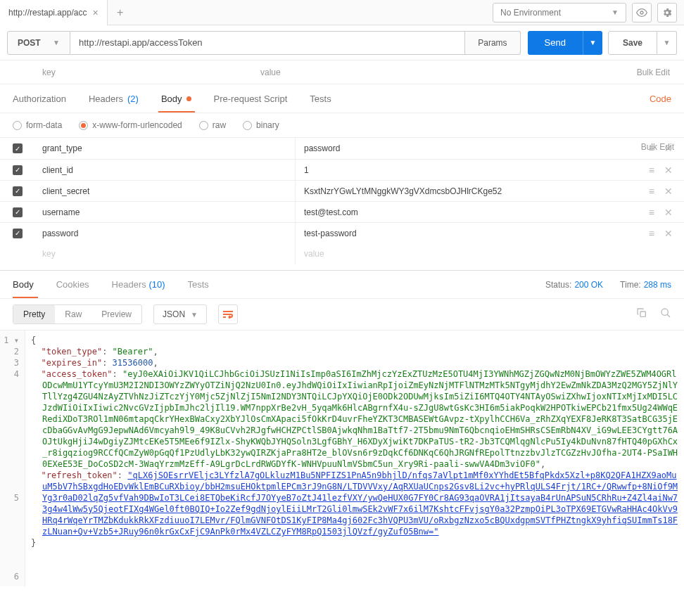 The image size is (684, 616). Describe the element at coordinates (261, 125) in the screenshot. I see `radio-binary: binary` at that location.